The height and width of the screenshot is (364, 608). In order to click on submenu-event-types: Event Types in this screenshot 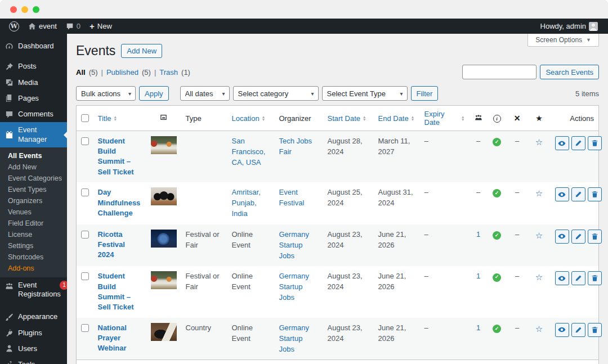, I will do `click(34, 190)`.